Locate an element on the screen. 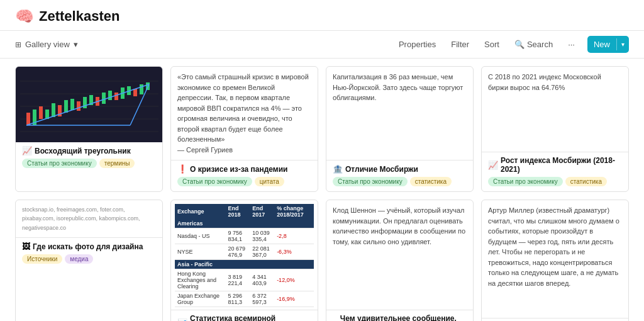 The image size is (644, 321). table-header-exchange: Exchange is located at coordinates (200, 211).